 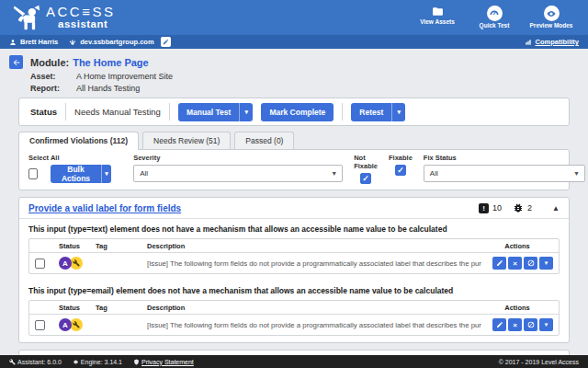 I want to click on gear-icon, so click(x=75, y=362).